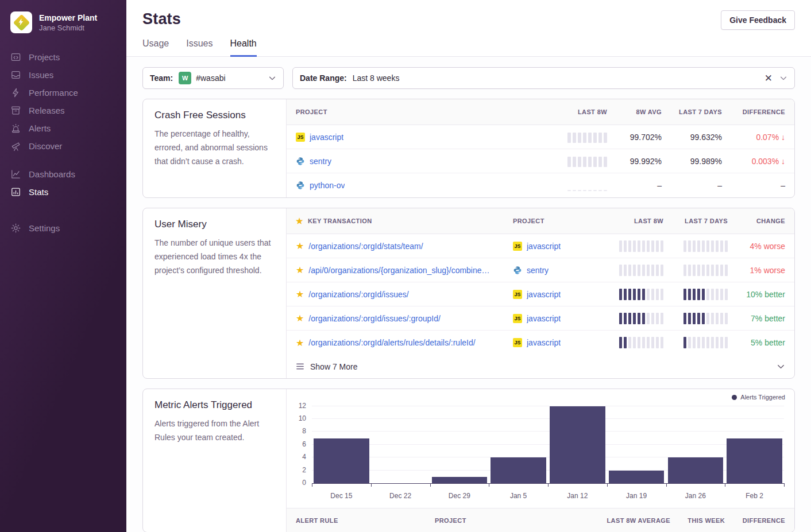  I want to click on column-last-8w: Last 8W, so click(573, 112).